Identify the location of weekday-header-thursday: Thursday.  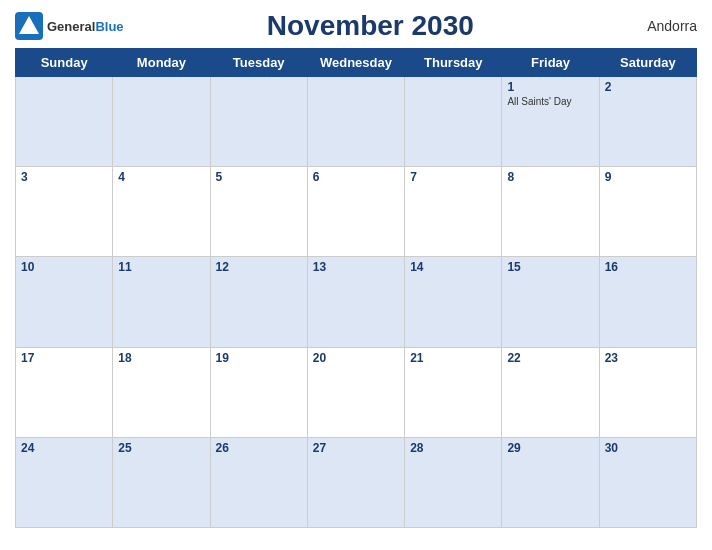
(454, 63).